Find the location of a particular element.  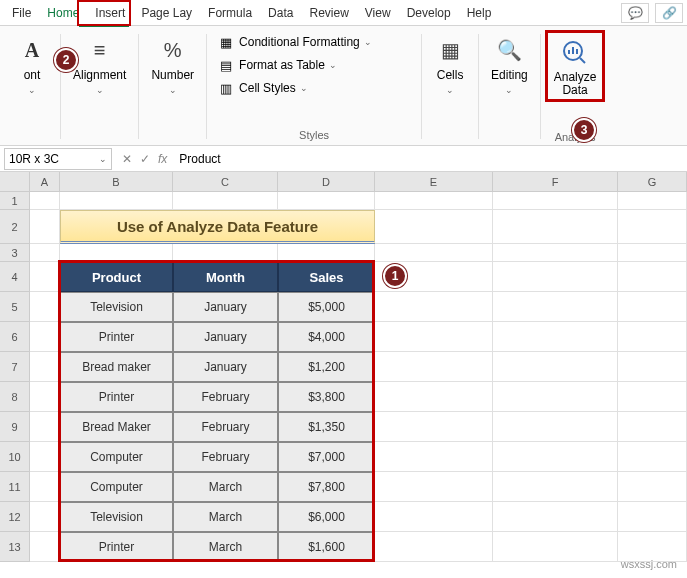

name-box: 10R x 3C ⌄ is located at coordinates (58, 159).